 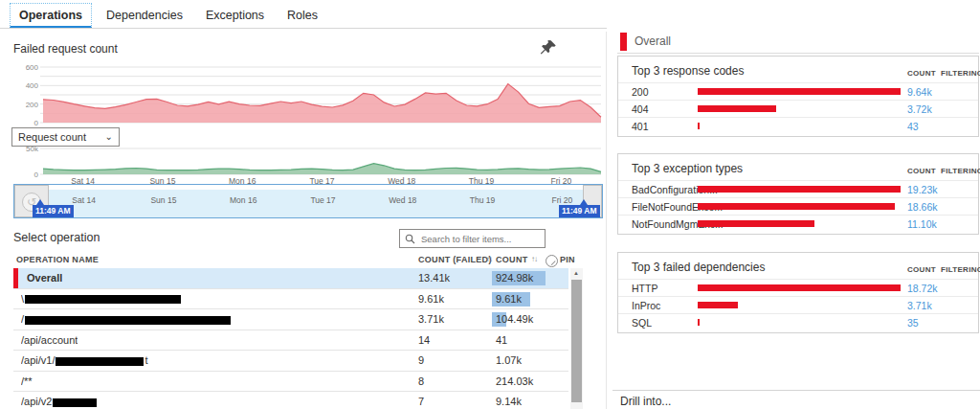 I want to click on count-failed-value: 7, so click(x=421, y=401).